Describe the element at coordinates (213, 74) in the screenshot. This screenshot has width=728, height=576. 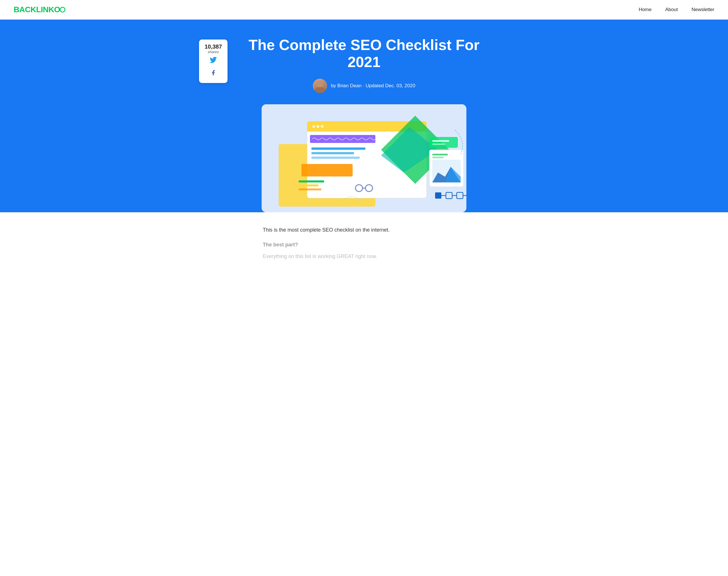
I see `facebook-share-button` at that location.